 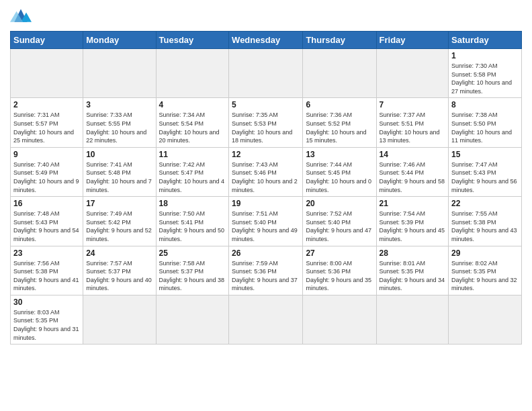 I want to click on calendar-cell: 4Sunrise: 7:34 AM Sunset: 5:54 PM Daylig…, so click(x=192, y=122).